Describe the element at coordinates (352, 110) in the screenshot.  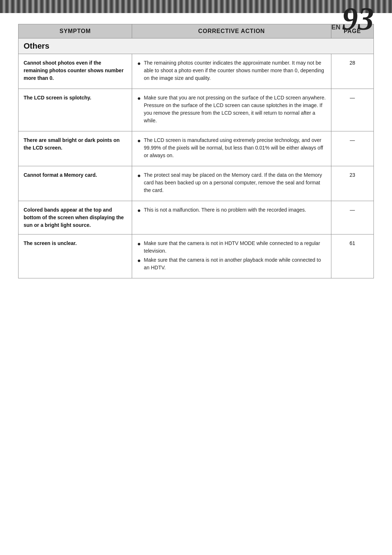
I see `page-cell-2: —` at that location.